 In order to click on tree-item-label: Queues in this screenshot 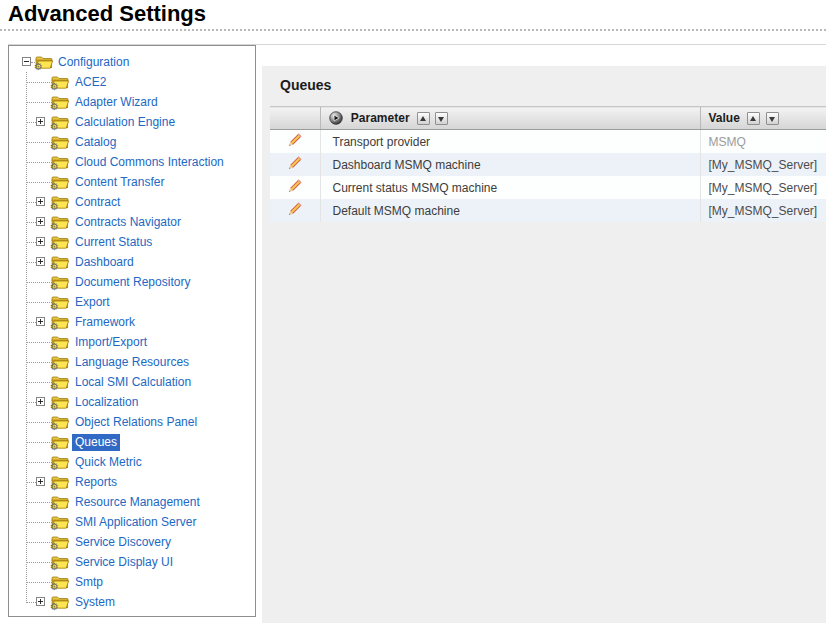, I will do `click(96, 442)`.